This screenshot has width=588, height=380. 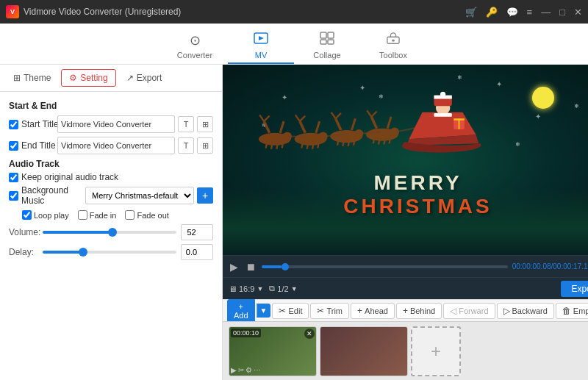 What do you see at coordinates (37, 78) in the screenshot?
I see `theme-label: Theme` at bounding box center [37, 78].